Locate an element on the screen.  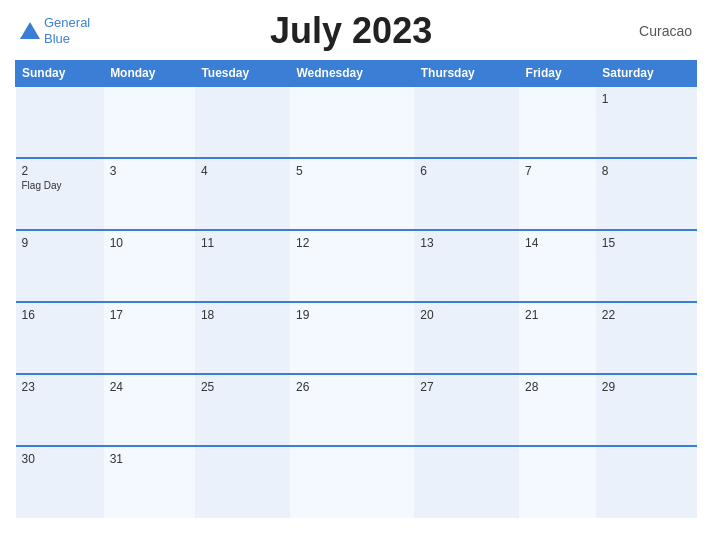
day-number: 2 is located at coordinates (60, 171).